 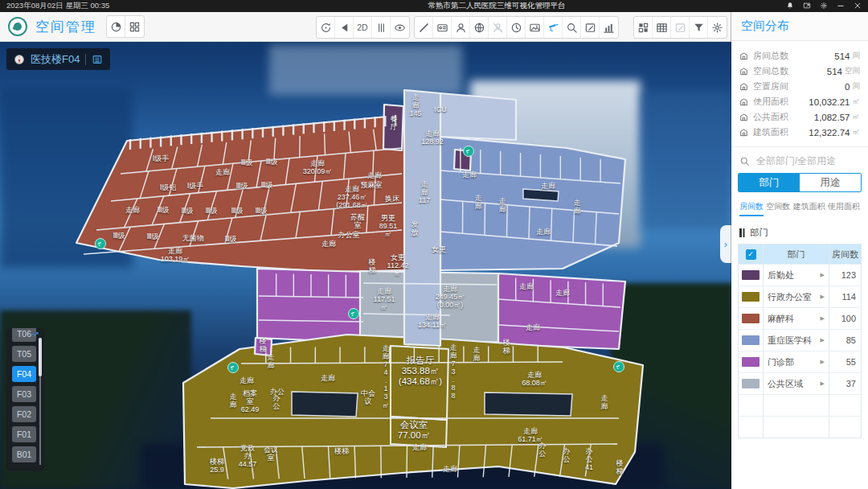 I want to click on floor-button-F01: F01, so click(x=24, y=434).